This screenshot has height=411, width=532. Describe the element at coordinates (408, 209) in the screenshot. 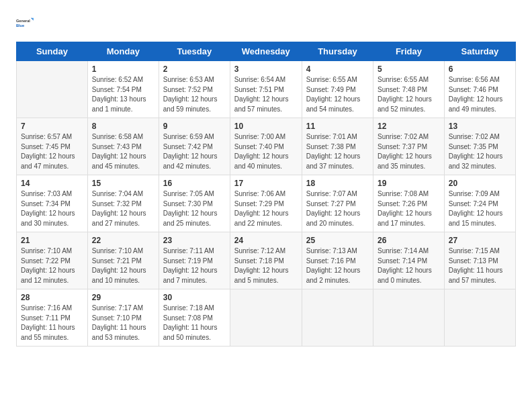

I see `day-info: Sunrise: 7:08 AM Sunset: 7:26 PM Dayligh…` at that location.